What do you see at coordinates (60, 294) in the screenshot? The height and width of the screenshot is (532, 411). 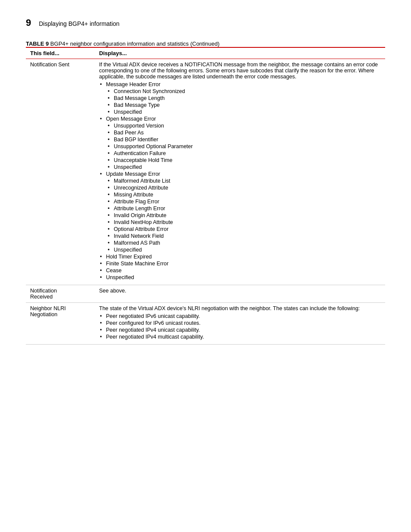 I see `field-cell: Notification Received` at bounding box center [60, 294].